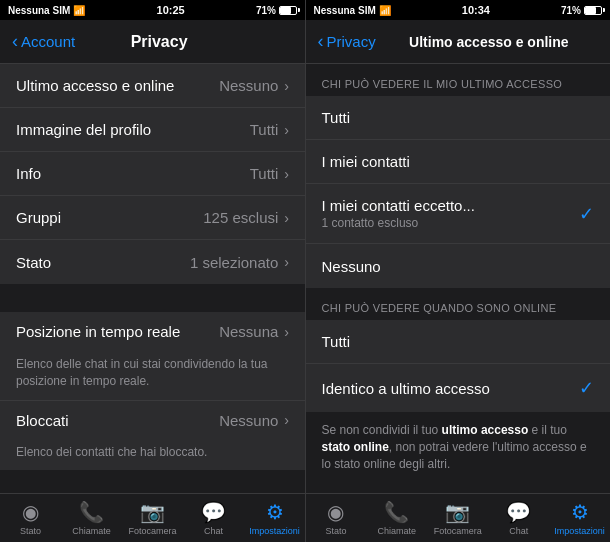  Describe the element at coordinates (152, 86) in the screenshot. I see `row-ultimo-accesso: Ultimo accesso e online Nessuno ›` at that location.